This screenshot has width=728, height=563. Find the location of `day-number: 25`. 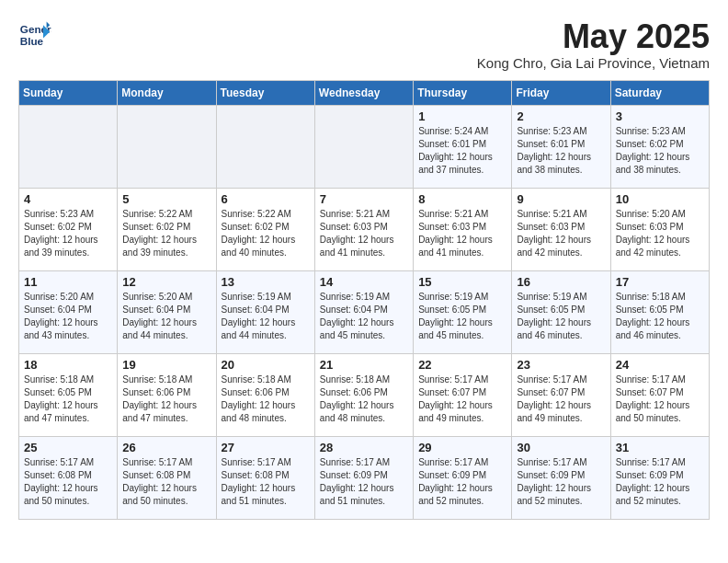

day-number: 25 is located at coordinates (68, 447).